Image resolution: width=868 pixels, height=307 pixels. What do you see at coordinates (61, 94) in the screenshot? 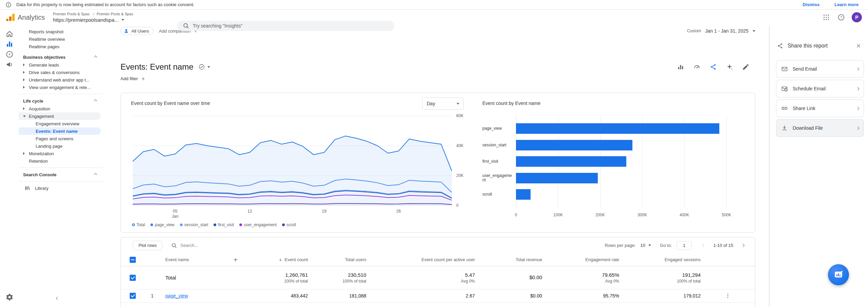
I see `divider` at bounding box center [61, 94].